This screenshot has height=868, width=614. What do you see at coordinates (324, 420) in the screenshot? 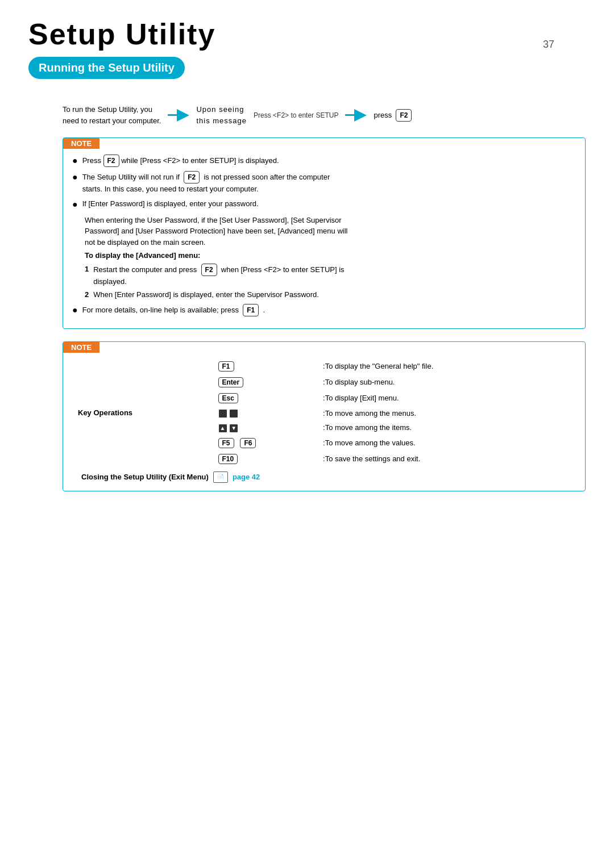
I see `note-body-2: Key Operations F1 :To display the "Gener…` at bounding box center [324, 420].